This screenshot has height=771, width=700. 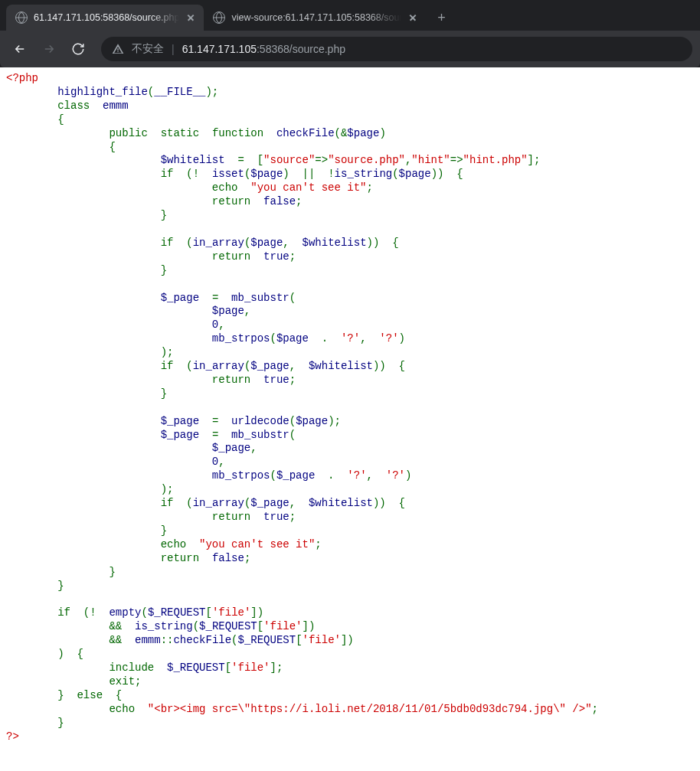 What do you see at coordinates (316, 18) in the screenshot?
I see `tab-title: view-source:61.147.171.105:58368/source.…` at bounding box center [316, 18].